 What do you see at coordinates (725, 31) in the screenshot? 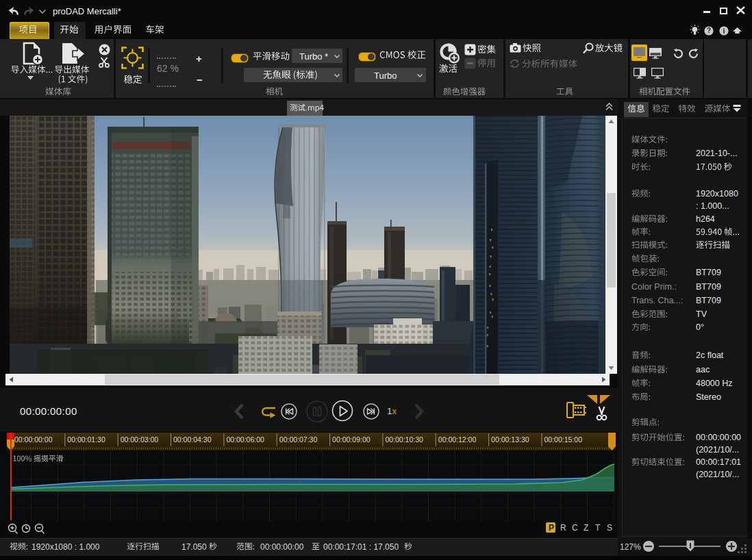
I see `svg-text: i` at bounding box center [725, 31].